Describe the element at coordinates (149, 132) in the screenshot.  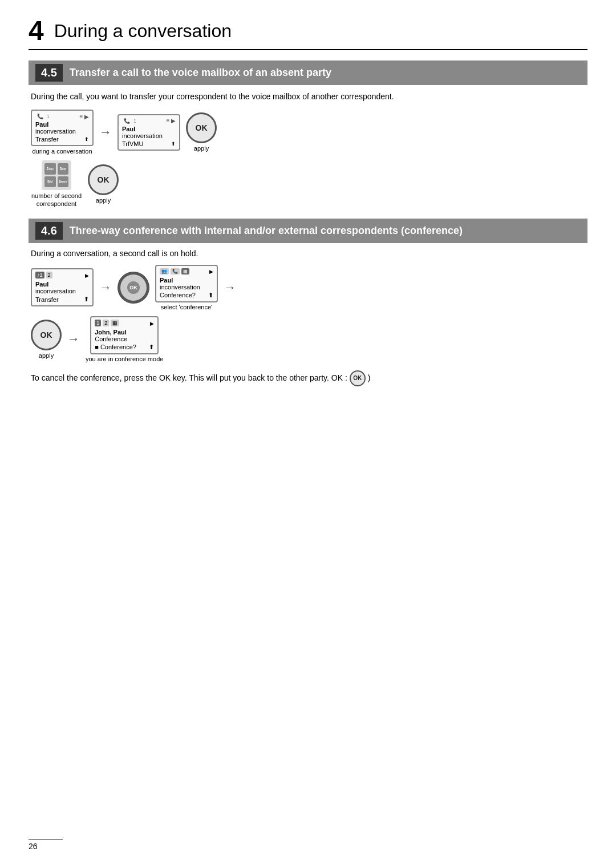
I see `phone-screen-2: 📞 1 ≡ ▶ Paul inconversation TrfVMU ⬆` at that location.